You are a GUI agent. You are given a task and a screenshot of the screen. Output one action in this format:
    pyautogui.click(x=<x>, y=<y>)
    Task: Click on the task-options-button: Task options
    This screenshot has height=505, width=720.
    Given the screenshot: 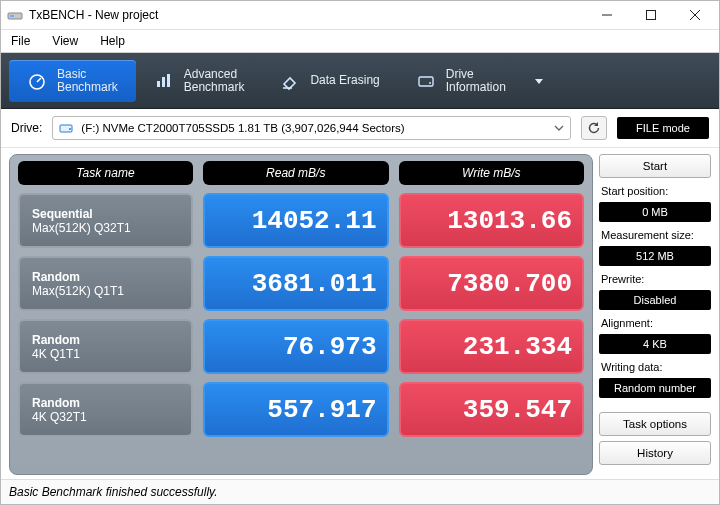 What is the action you would take?
    pyautogui.click(x=655, y=424)
    